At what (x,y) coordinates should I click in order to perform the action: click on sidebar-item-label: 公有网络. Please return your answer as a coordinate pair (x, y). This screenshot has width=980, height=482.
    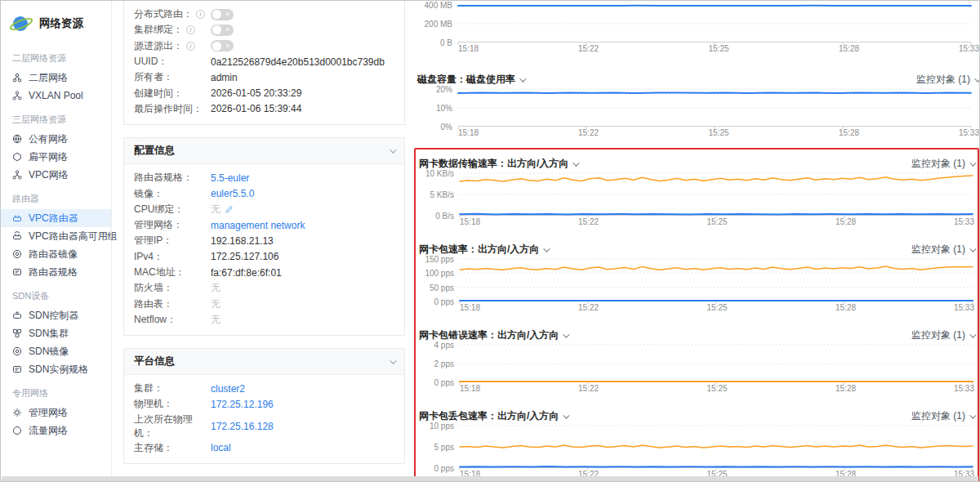
    Looking at the image, I should click on (48, 139).